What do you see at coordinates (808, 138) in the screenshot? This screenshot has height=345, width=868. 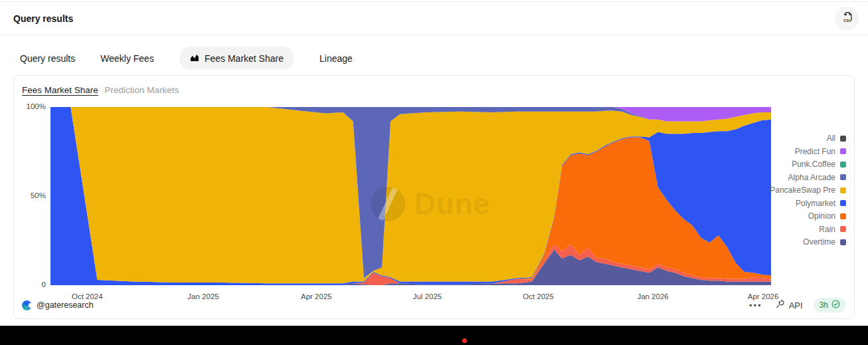 I see `legend-item-all: All` at bounding box center [808, 138].